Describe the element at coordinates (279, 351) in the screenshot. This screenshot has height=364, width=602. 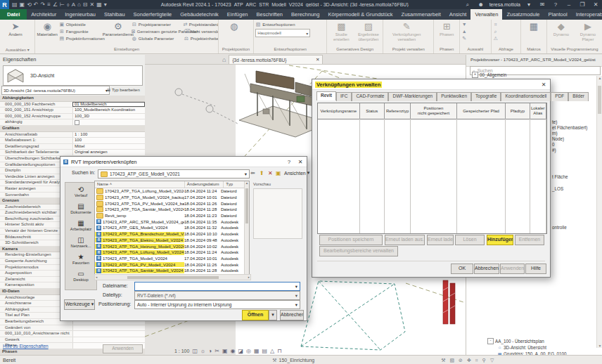
I see `constraints-icon: ⊓` at that location.